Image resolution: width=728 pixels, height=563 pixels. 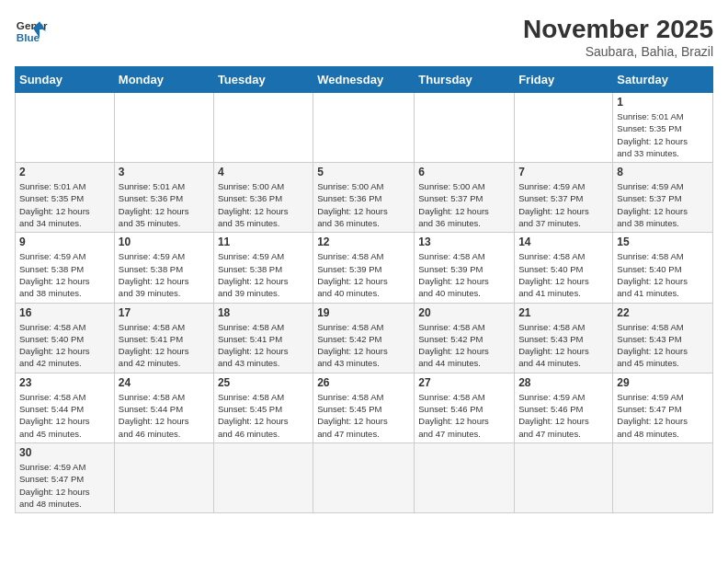 What do you see at coordinates (65, 198) in the screenshot?
I see `calendar-cell: 2Sunrise: 5:01 AM Sunset: 5:35 PM Daylig…` at bounding box center [65, 198].